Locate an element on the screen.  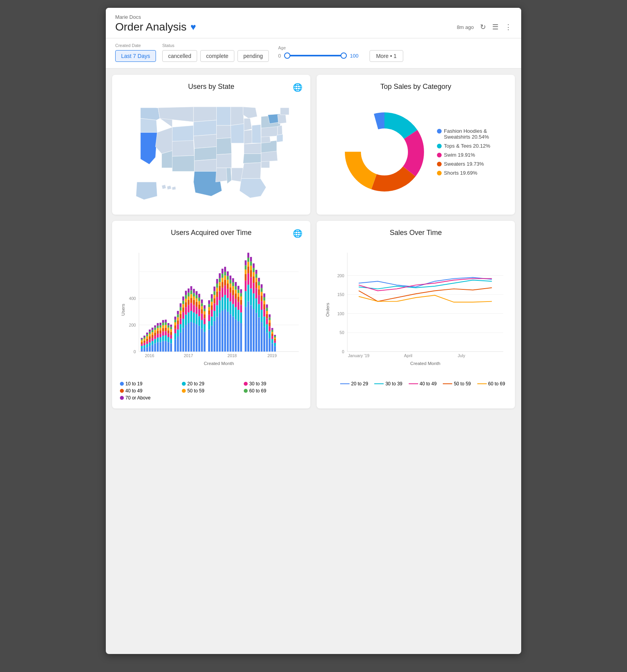
cancelled-button: cancelled is located at coordinates (179, 56).